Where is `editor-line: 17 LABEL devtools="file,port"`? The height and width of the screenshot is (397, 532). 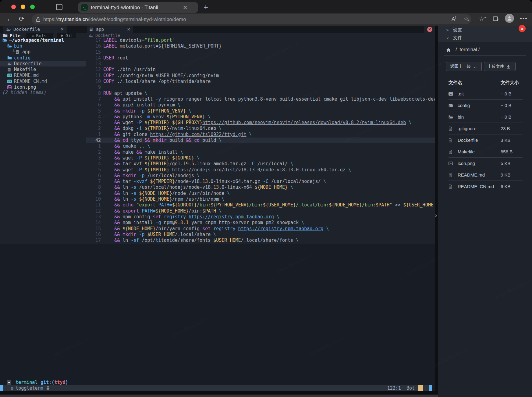
editor-line: 17 LABEL devtools="file,port" is located at coordinates (261, 40).